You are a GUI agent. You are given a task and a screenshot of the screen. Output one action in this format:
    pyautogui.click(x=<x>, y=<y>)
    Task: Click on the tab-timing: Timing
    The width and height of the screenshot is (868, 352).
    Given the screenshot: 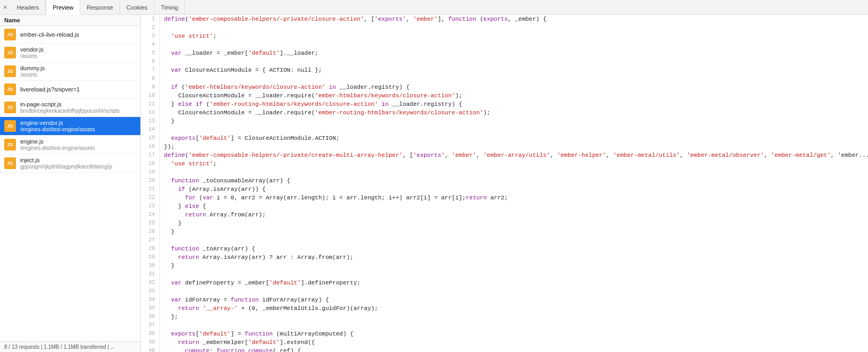 What is the action you would take?
    pyautogui.click(x=170, y=7)
    